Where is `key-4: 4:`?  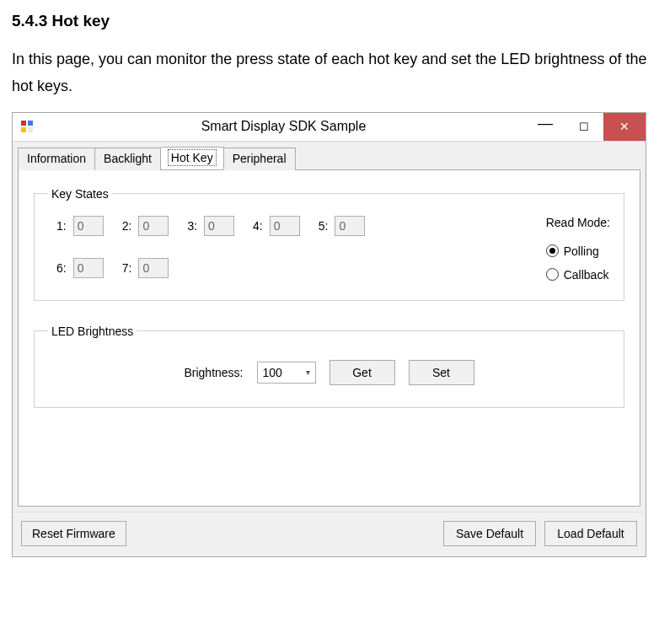
key-4: 4: is located at coordinates (276, 226).